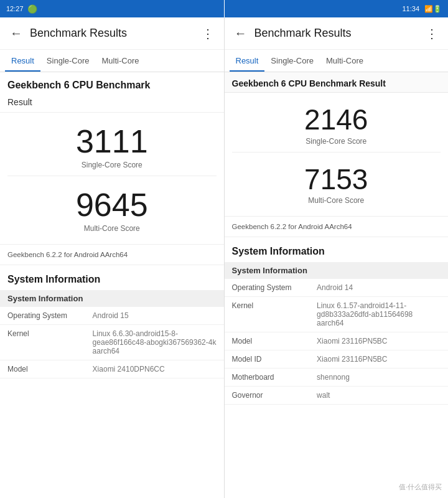  I want to click on section-heading-left: Geekbench 6 CPU Benchmark, so click(112, 83).